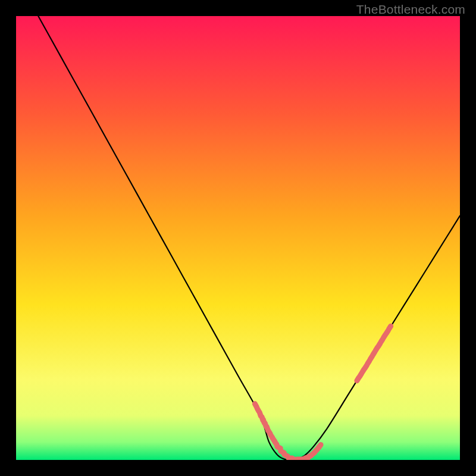  I want to click on watermark-text: TheBottleneck.com, so click(411, 10).